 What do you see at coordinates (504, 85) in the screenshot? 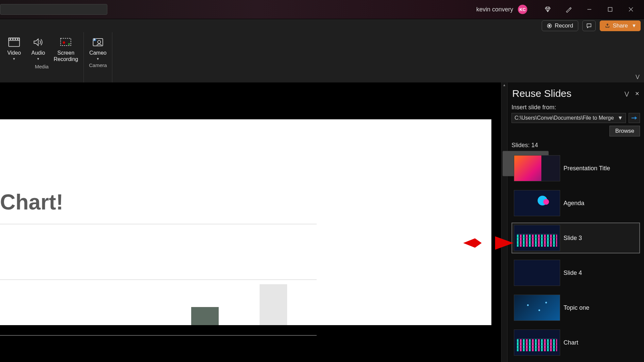
I see `scroll-up-icon: ▲` at bounding box center [504, 85].